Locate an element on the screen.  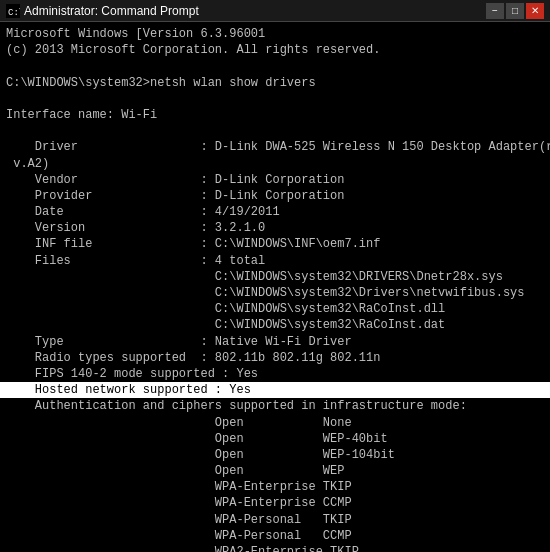
terminal-line: v.A2) is located at coordinates (275, 164).